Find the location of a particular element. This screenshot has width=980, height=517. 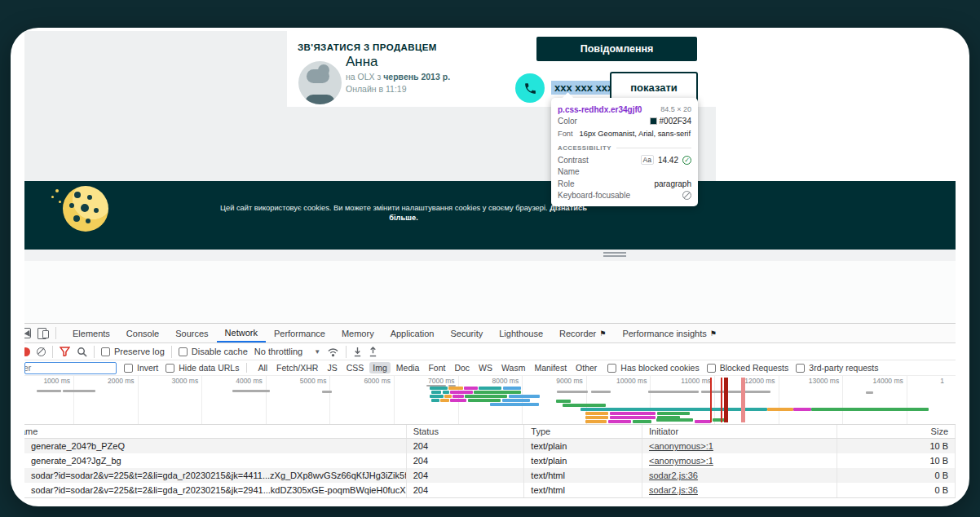

column-header-status: Status is located at coordinates (466, 431).